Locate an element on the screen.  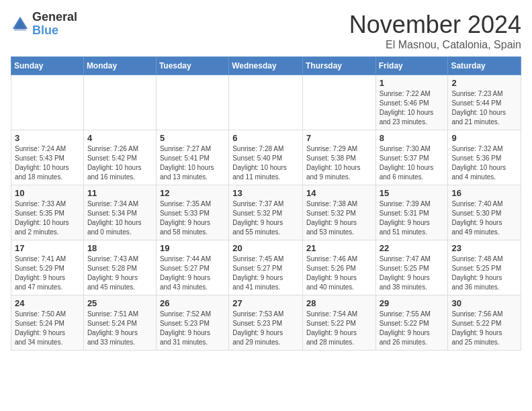
day-number: 11 is located at coordinates (120, 193).